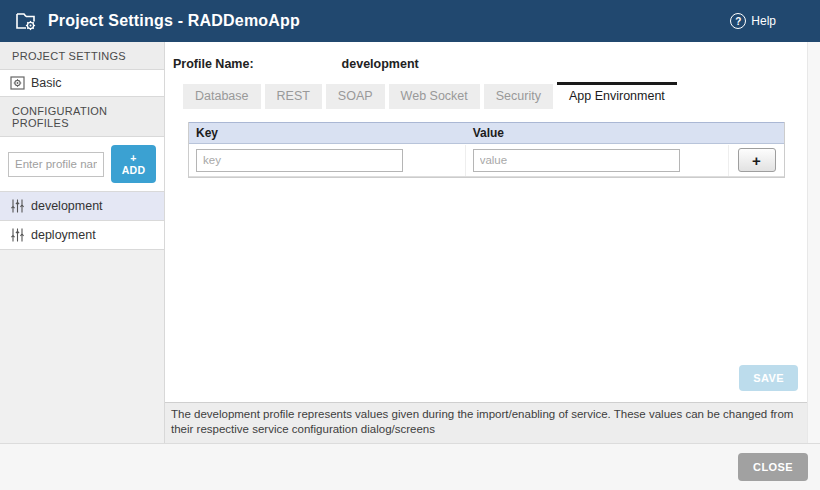 The height and width of the screenshot is (490, 820). I want to click on profile-name-input, so click(56, 164).